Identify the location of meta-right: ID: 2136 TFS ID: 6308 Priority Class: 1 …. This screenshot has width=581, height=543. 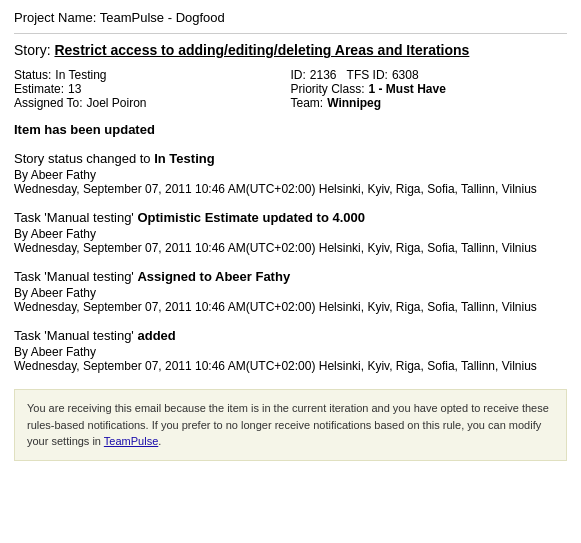
(430, 89).